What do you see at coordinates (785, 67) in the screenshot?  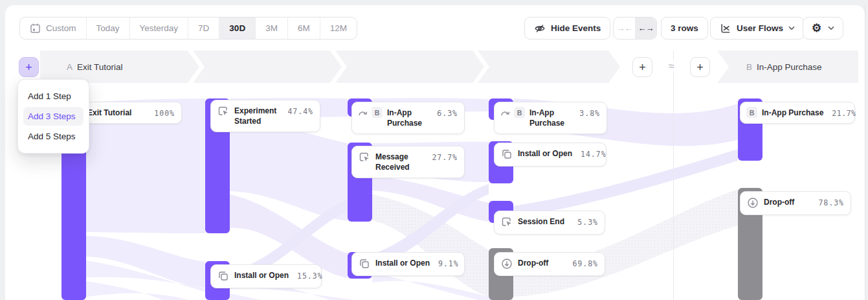 I see `step-b-header: B In-App Purchase` at bounding box center [785, 67].